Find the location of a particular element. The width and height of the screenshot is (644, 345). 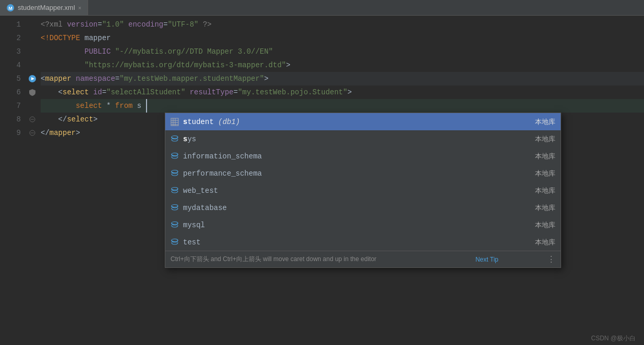

code-line-5: <mapper namespace="my.testWeb.mapper.stu… is located at coordinates (342, 79).